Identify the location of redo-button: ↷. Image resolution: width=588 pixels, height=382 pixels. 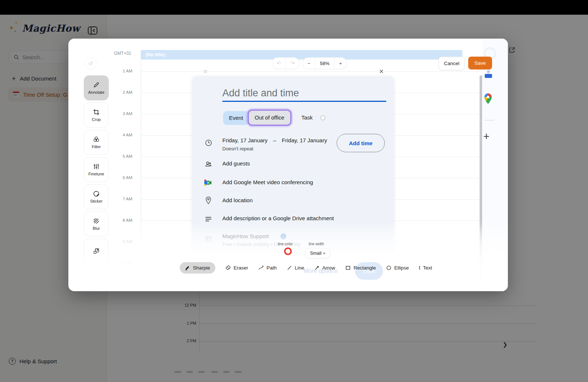
(293, 63).